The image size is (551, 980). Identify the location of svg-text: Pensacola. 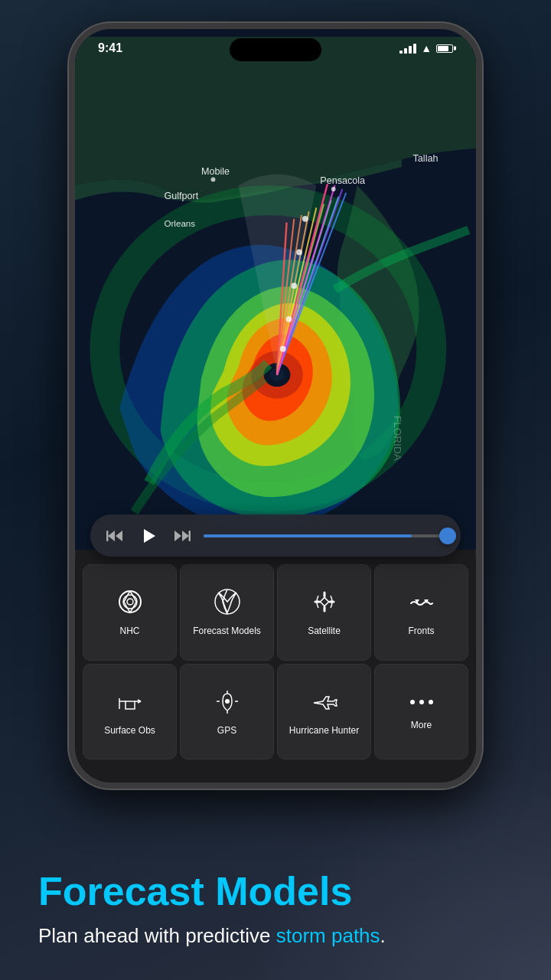
(343, 181).